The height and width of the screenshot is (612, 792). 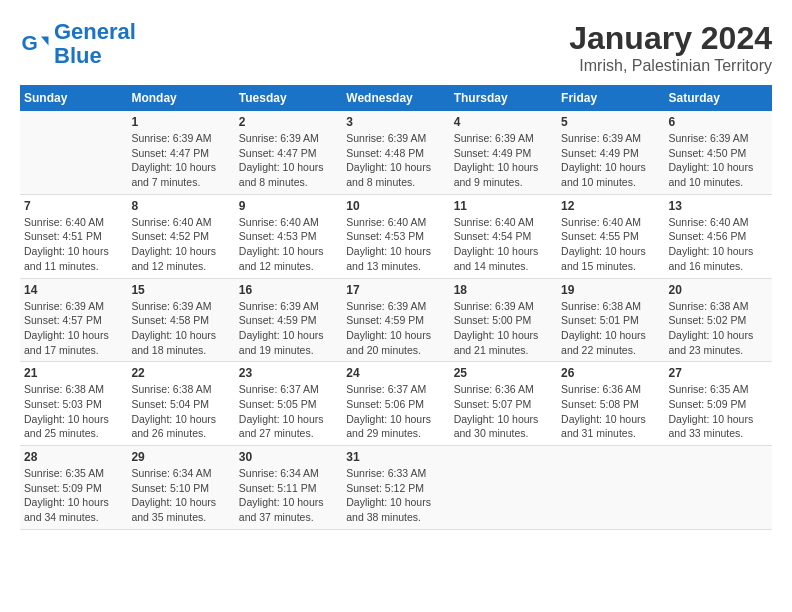 I want to click on calendar-cell: 25Sunrise: 6:36 AM Sunset: 5:07 PM Dayli…, so click(x=504, y=404).